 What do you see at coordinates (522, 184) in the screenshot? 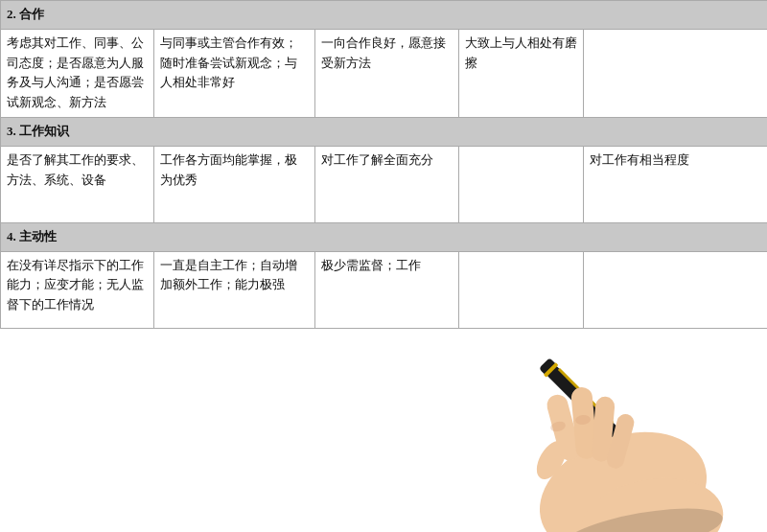
I see `section-3-col3` at bounding box center [522, 184].